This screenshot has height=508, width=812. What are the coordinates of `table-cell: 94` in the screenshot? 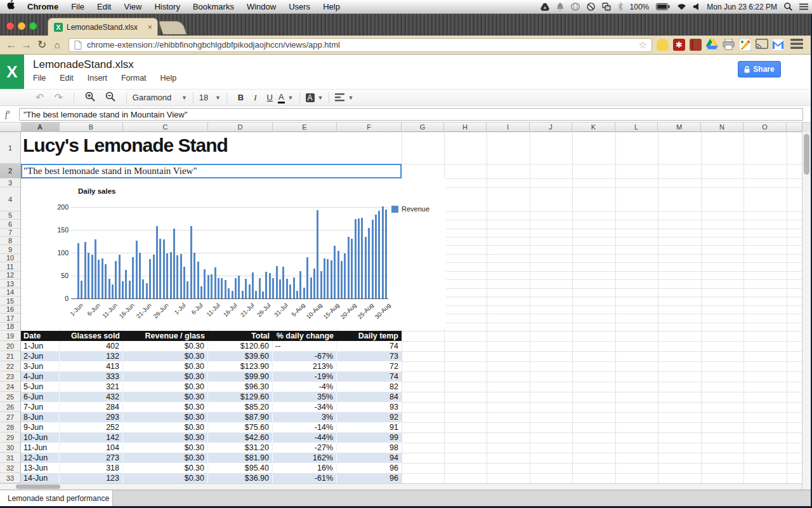 It's located at (369, 458).